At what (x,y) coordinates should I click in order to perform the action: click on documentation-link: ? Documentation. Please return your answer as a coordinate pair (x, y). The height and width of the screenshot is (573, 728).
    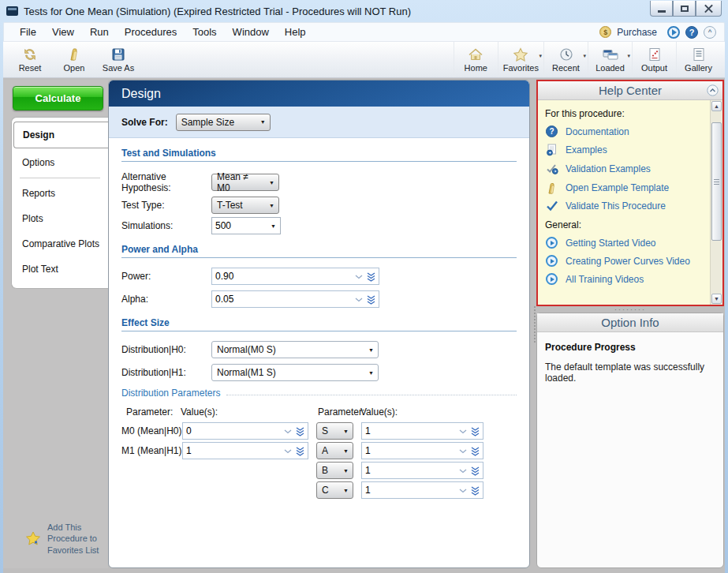
    Looking at the image, I should click on (626, 131).